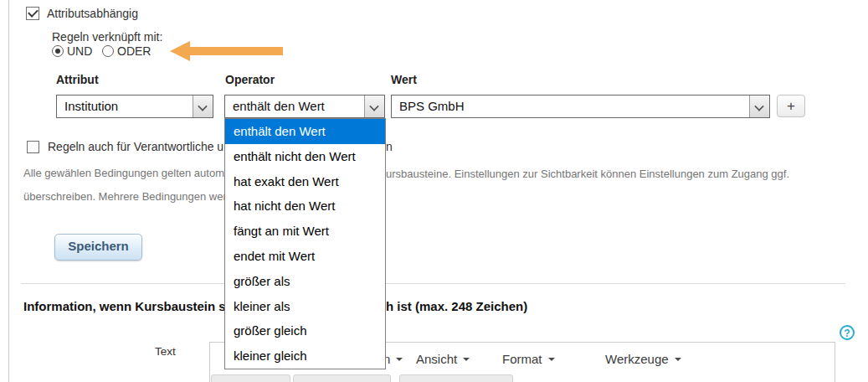  Describe the element at coordinates (305, 244) in the screenshot. I see `operator-dropdown-list: enthält den Wert enthält nicht den Wert …` at that location.